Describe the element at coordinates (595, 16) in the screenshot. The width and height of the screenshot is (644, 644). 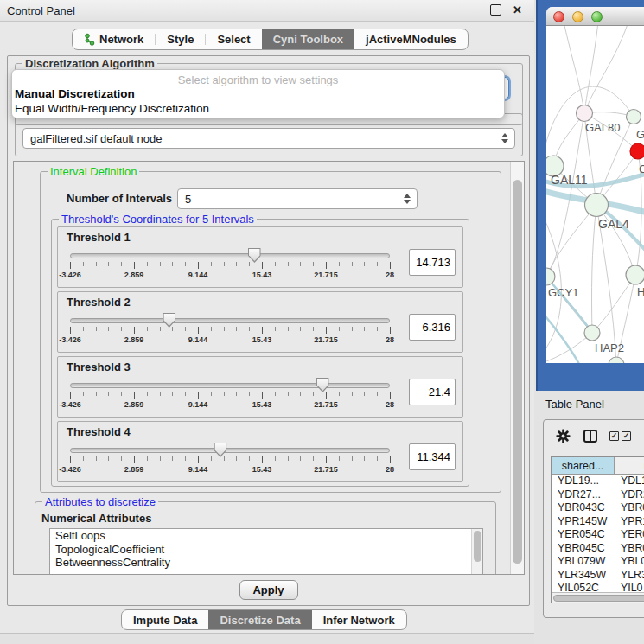
I see `network-window-titlebar` at that location.